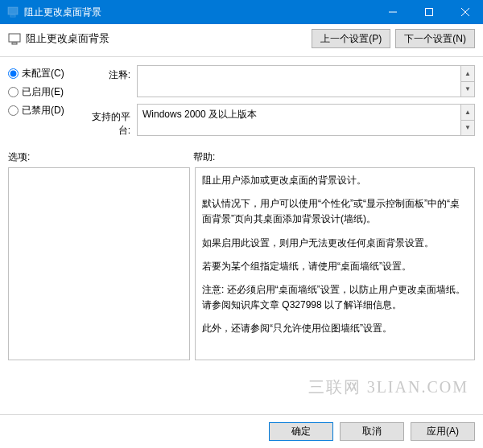 The image size is (483, 448). Describe the element at coordinates (13, 12) in the screenshot. I see `app-icon` at that location.